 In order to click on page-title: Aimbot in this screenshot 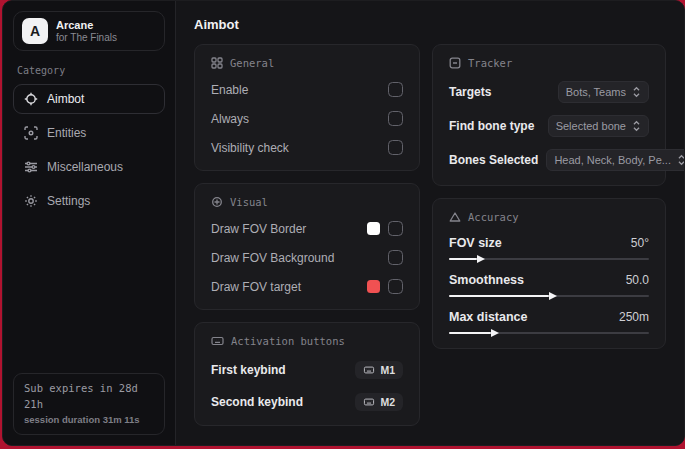, I will do `click(430, 24)`.